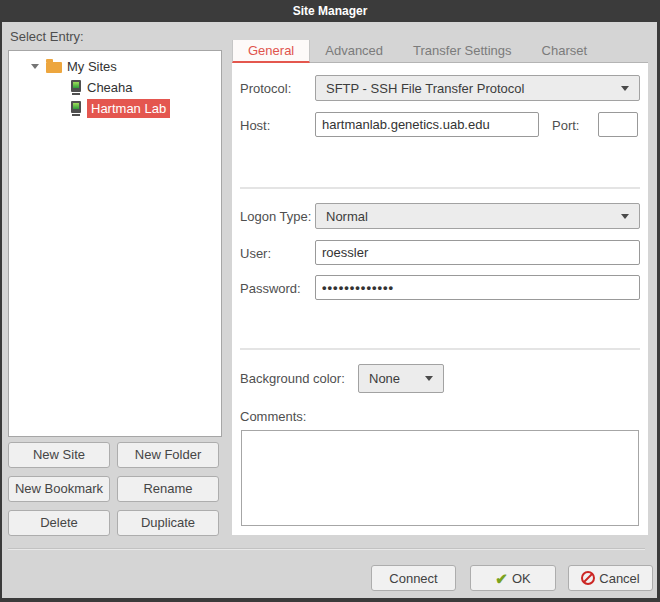  What do you see at coordinates (273, 416) in the screenshot?
I see `comments-label: Comments:` at bounding box center [273, 416].